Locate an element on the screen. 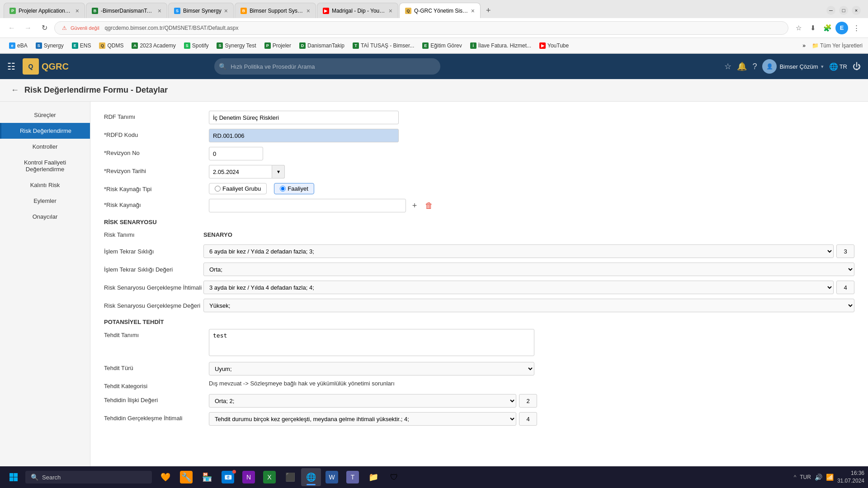 The image size is (868, 488). senaryo-select-3: 3 ayda bir kez / Yılda 4 defadan fazla; … is located at coordinates (519, 287).